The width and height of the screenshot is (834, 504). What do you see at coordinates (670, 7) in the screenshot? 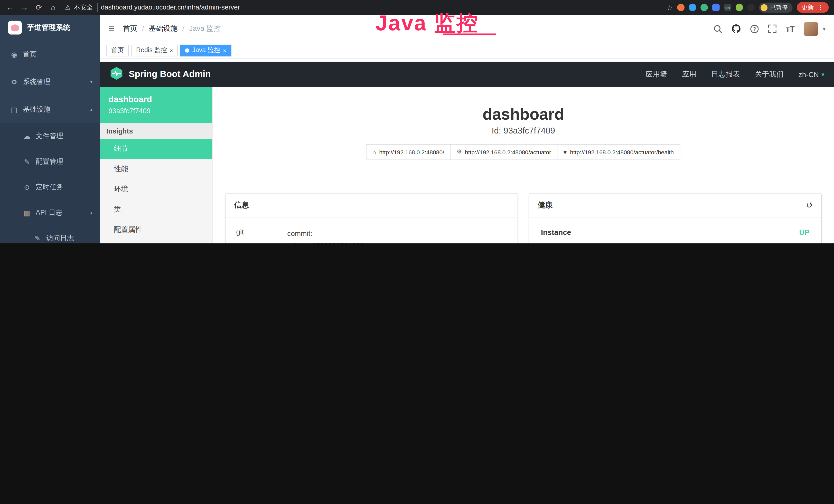
I see `bookmark-star-icon: ☆` at bounding box center [670, 7].